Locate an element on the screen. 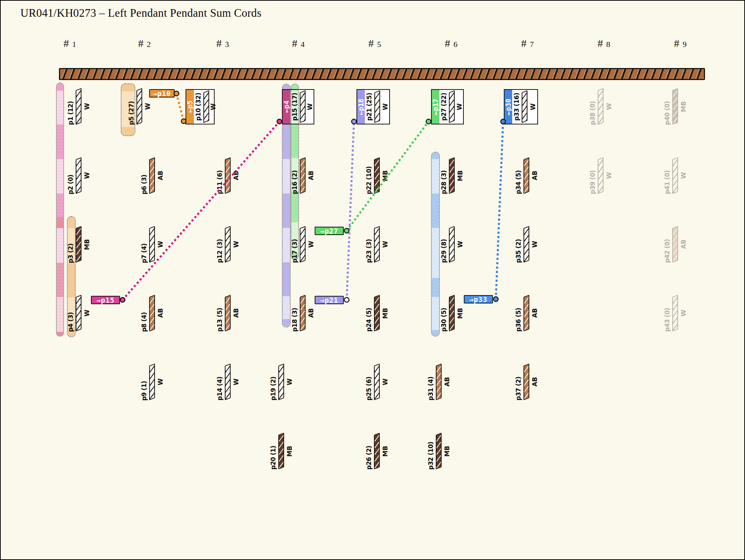  sum-pendant-box-p10: ←p5p10 (32)W is located at coordinates (200, 107).